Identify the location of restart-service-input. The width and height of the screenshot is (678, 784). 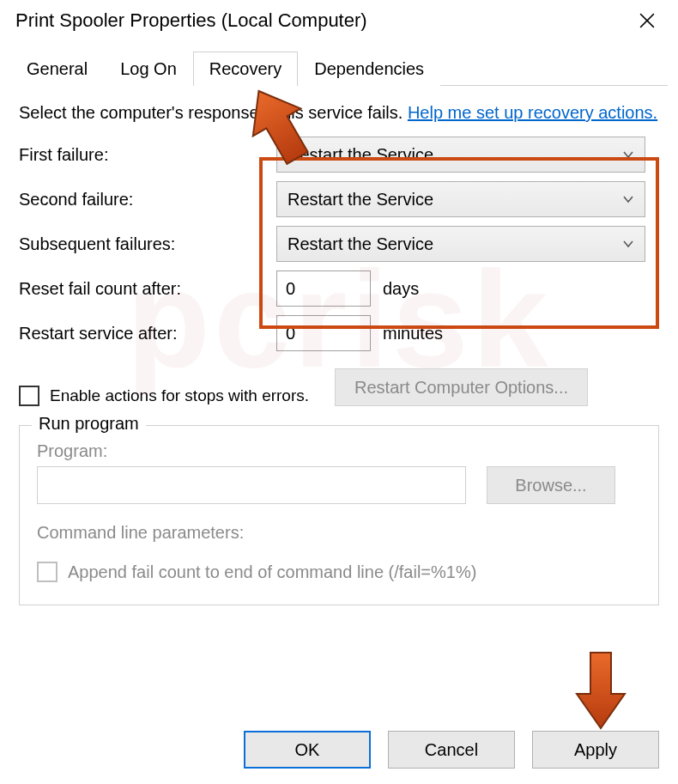
(324, 333).